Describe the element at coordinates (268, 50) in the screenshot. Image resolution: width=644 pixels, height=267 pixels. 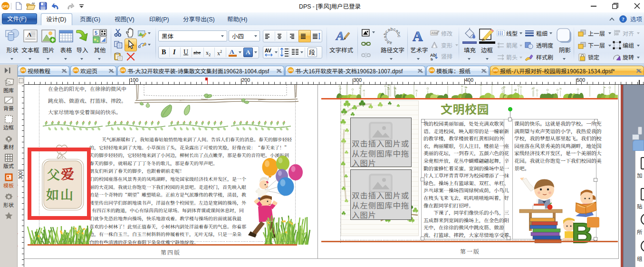
I see `svg-text: AV` at that location.